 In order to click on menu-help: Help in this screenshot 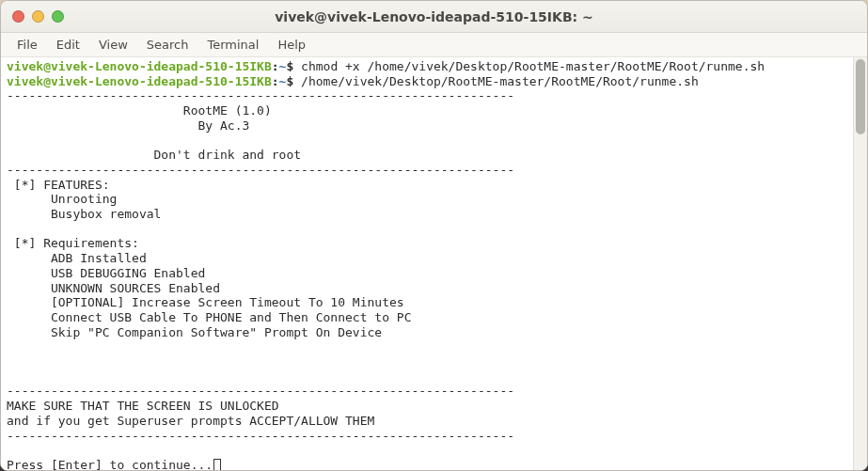, I will do `click(292, 45)`.